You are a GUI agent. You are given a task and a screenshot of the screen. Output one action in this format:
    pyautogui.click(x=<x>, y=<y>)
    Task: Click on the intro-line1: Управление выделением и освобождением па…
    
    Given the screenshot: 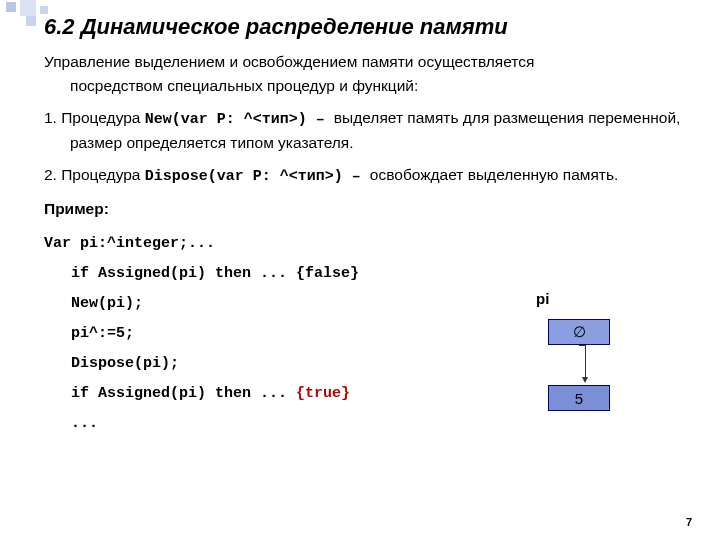 What is the action you would take?
    pyautogui.click(x=289, y=62)
    